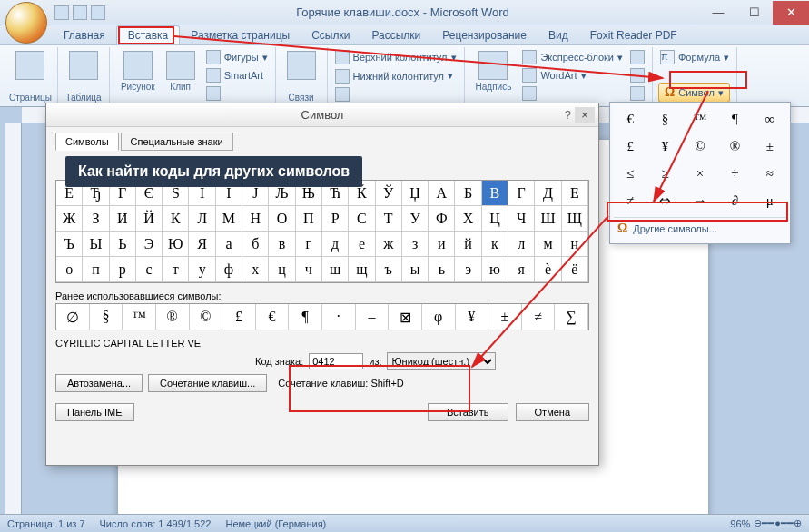  I want to click on symbol-cell: е, so click(361, 244).